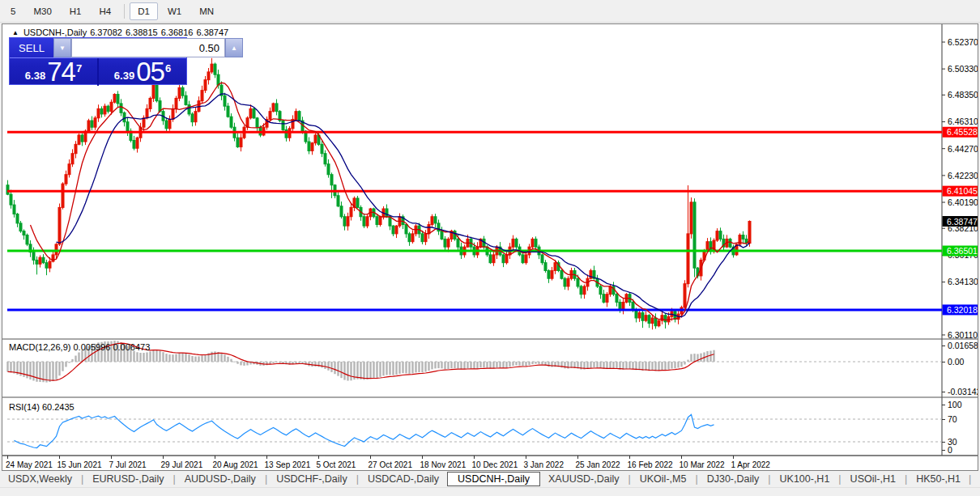 This screenshot has width=980, height=496. I want to click on svg-text: 0.00, so click(956, 362).